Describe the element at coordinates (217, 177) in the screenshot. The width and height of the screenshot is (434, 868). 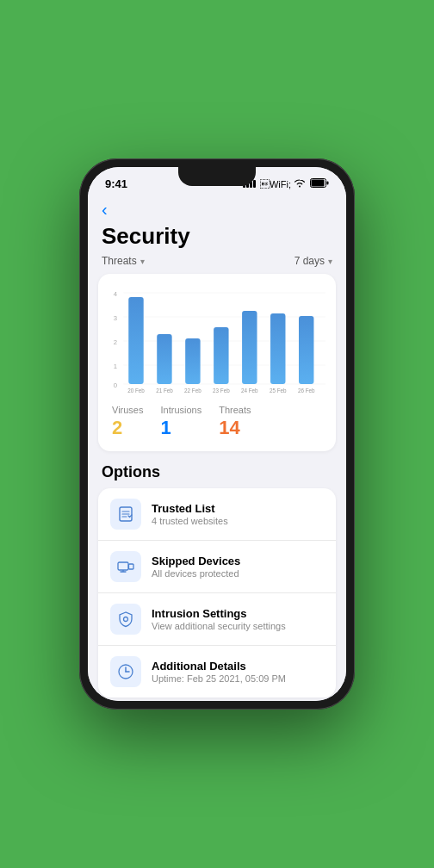
I see `phone-notch` at that location.